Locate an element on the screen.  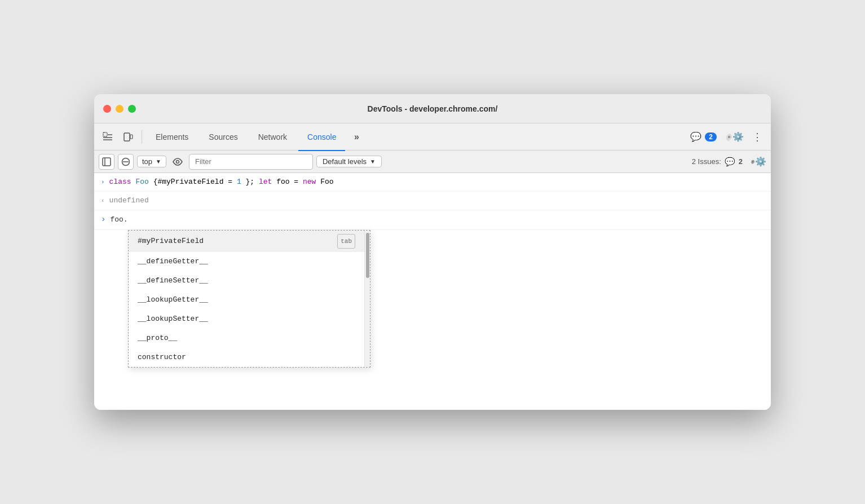
autocomplete-scrollbar-thumb is located at coordinates (368, 255).